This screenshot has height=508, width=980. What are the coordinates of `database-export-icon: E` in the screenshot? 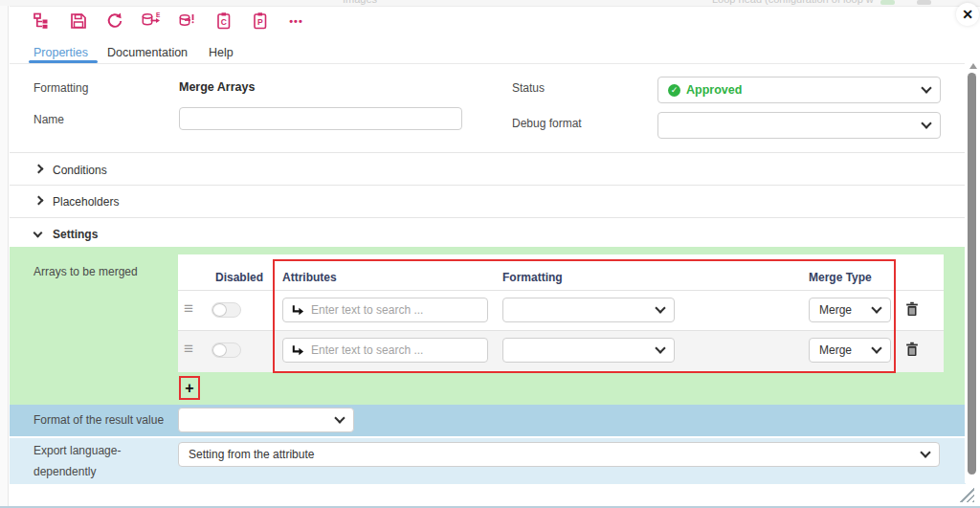 It's located at (151, 21).